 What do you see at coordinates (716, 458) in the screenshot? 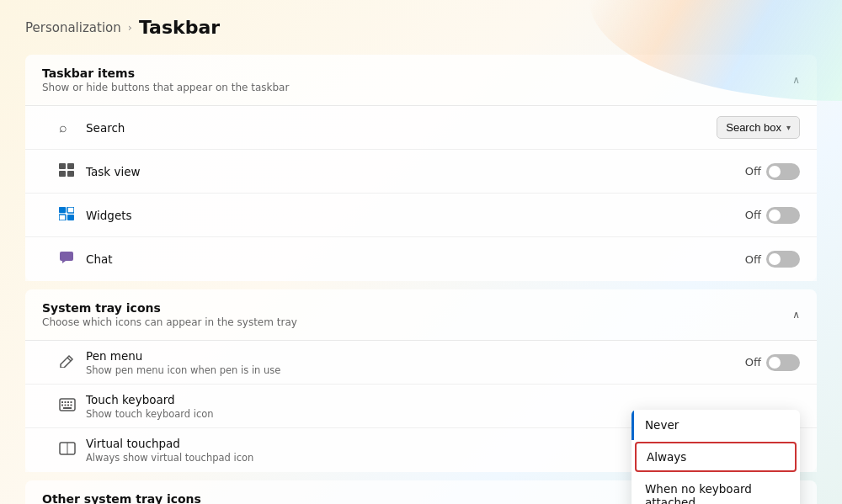
I see `touch-keyboard-dropdown-popup: Never Always When no keyboard attached` at bounding box center [716, 458].